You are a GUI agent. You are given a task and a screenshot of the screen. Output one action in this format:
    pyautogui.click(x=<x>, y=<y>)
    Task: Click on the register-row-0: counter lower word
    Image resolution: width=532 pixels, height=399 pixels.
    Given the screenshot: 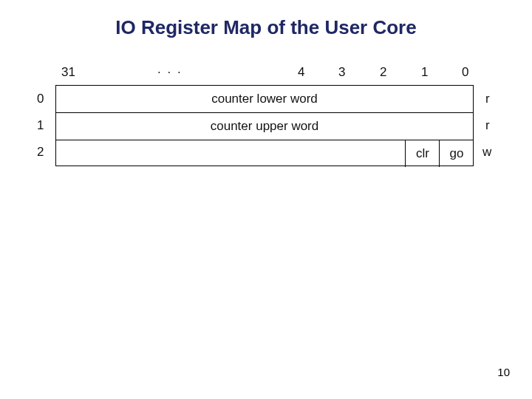 What is the action you would take?
    pyautogui.click(x=265, y=99)
    